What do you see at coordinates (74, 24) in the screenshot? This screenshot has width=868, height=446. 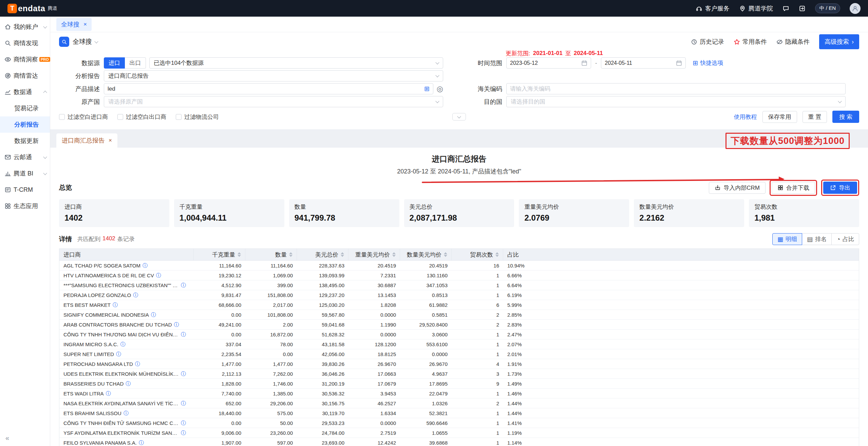 I see `tab-global-search: 全球搜 ×` at bounding box center [74, 24].